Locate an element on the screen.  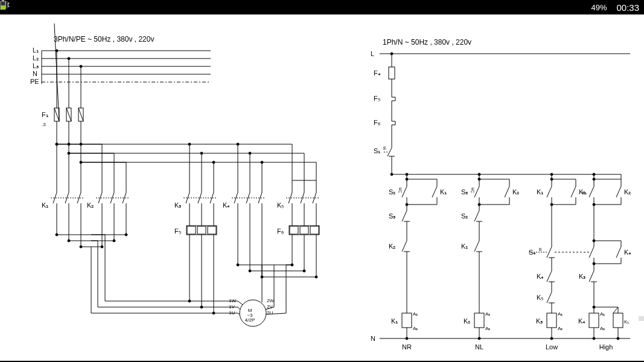
coil-k2: K₂ is located at coordinates (467, 321).